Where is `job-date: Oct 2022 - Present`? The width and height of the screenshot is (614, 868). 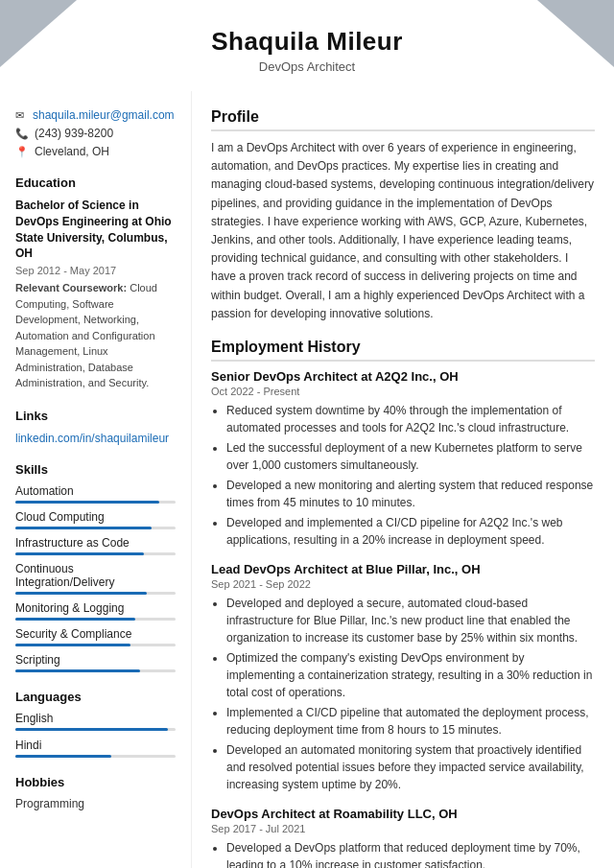
job-date: Oct 2022 - Present is located at coordinates (403, 391).